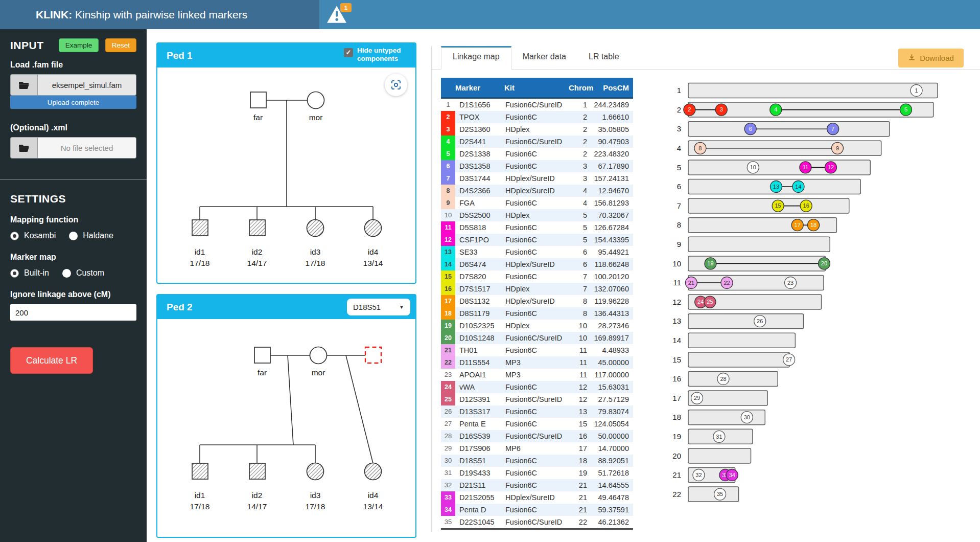 The width and height of the screenshot is (980, 542). What do you see at coordinates (916, 91) in the screenshot?
I see `marker-circle-number: 1` at bounding box center [916, 91].